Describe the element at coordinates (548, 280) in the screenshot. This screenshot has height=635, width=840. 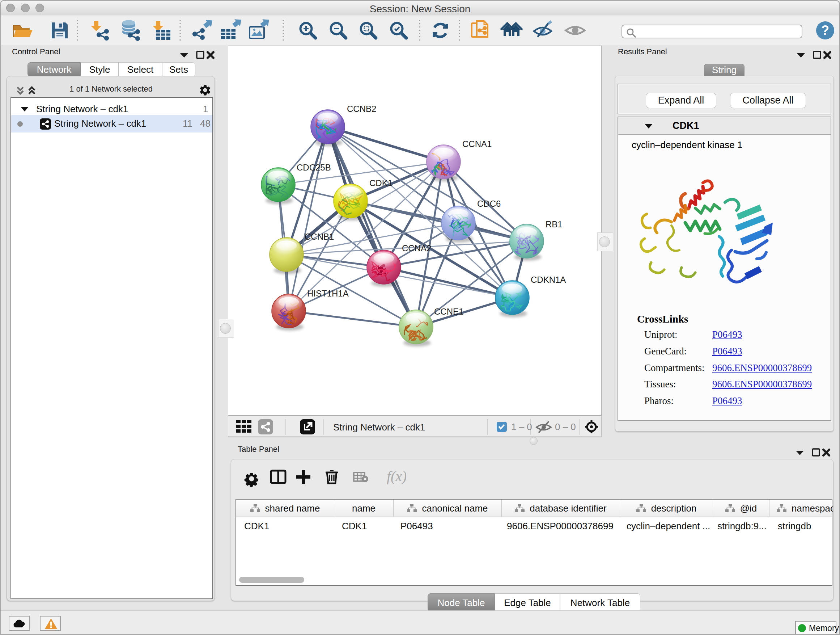
I see `svg-text: CDKN1A` at that location.